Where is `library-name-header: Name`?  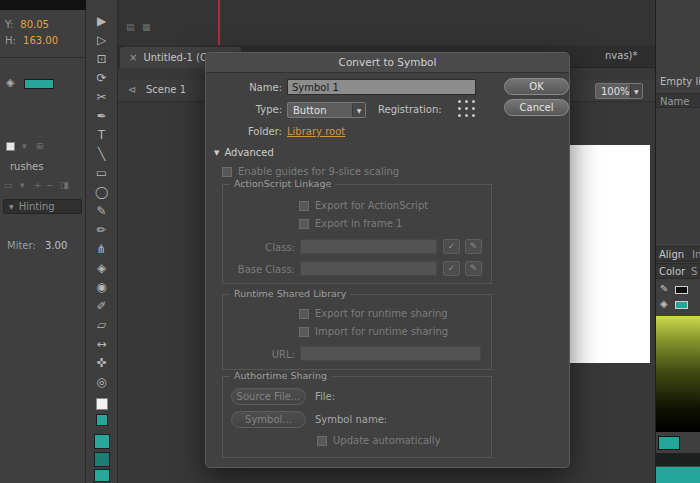 library-name-header: Name is located at coordinates (678, 100).